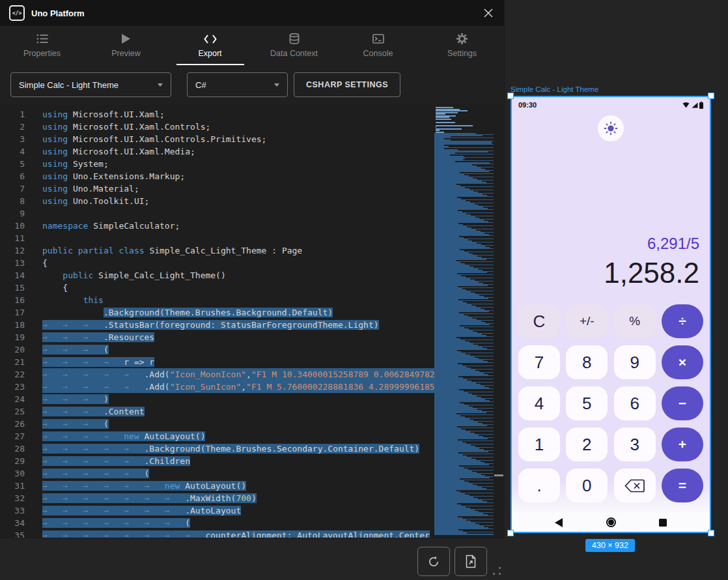 The image size is (728, 580). Describe the element at coordinates (222, 139) in the screenshot. I see `code-line: 3using Microsoft.UI.Xaml.Controls.Primit…` at that location.